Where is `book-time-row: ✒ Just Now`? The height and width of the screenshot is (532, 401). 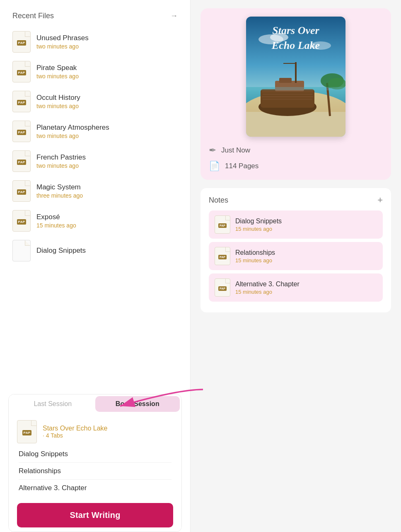 book-time-row: ✒ Just Now is located at coordinates (296, 150).